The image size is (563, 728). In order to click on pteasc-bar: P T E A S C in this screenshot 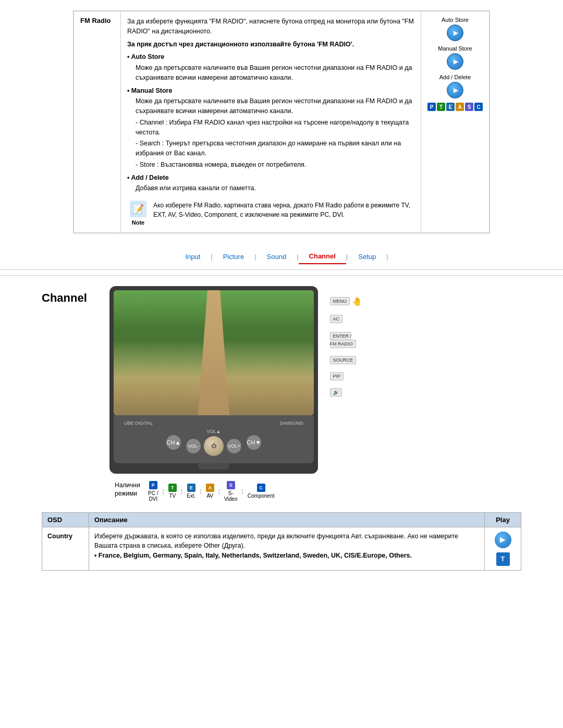, I will do `click(455, 107)`.